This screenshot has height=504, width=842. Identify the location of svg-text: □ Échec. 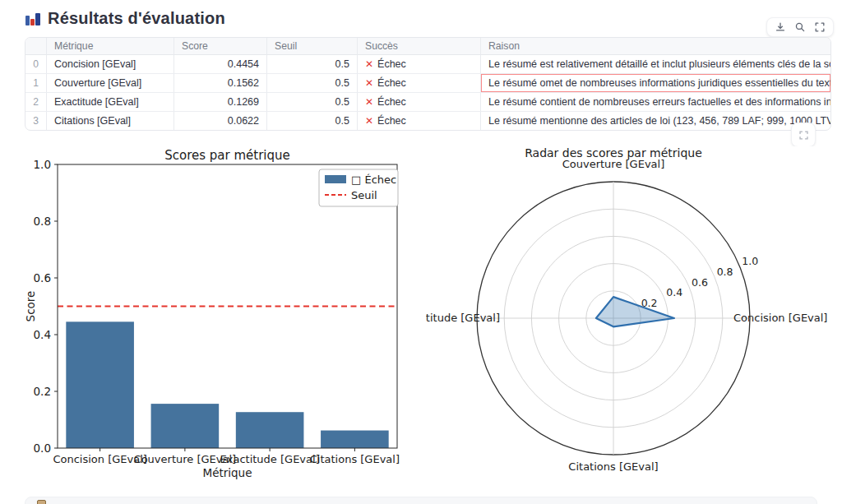
(373, 179).